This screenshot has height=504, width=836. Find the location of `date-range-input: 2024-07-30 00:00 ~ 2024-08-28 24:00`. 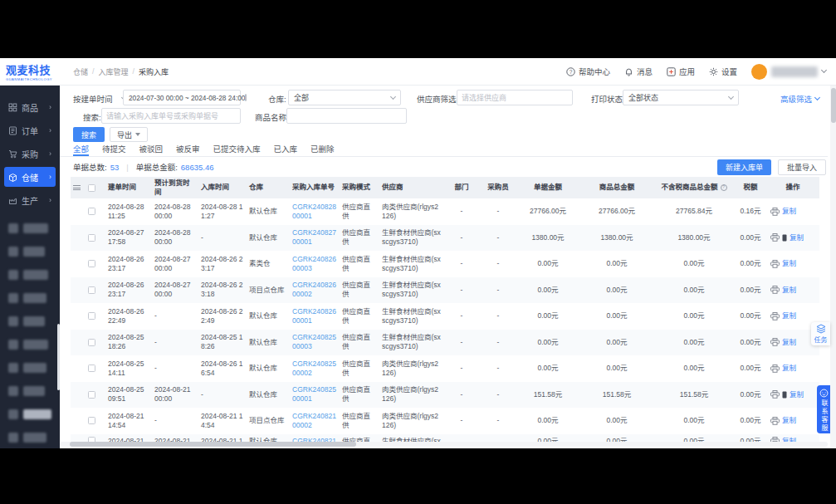

date-range-input: 2024-07-30 00:00 ~ 2024-08-28 24:00 is located at coordinates (182, 98).